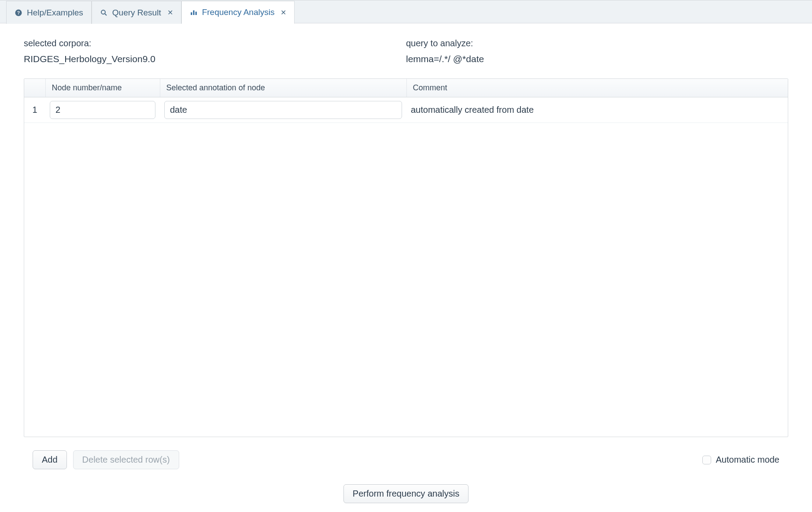  Describe the element at coordinates (238, 12) in the screenshot. I see `tab-frequency-analysis: Frequency Analysis ✕` at that location.